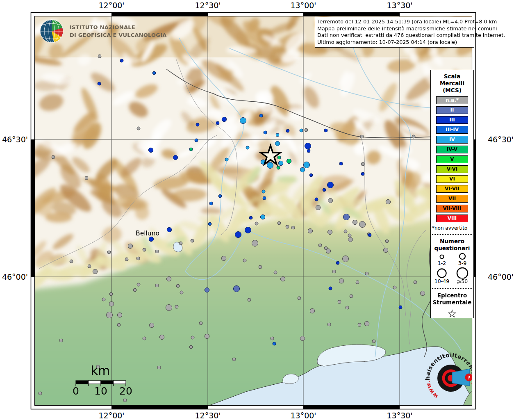  Describe the element at coordinates (462, 276) in the screenshot. I see `size-key-50plus: ⩾50` at that location.